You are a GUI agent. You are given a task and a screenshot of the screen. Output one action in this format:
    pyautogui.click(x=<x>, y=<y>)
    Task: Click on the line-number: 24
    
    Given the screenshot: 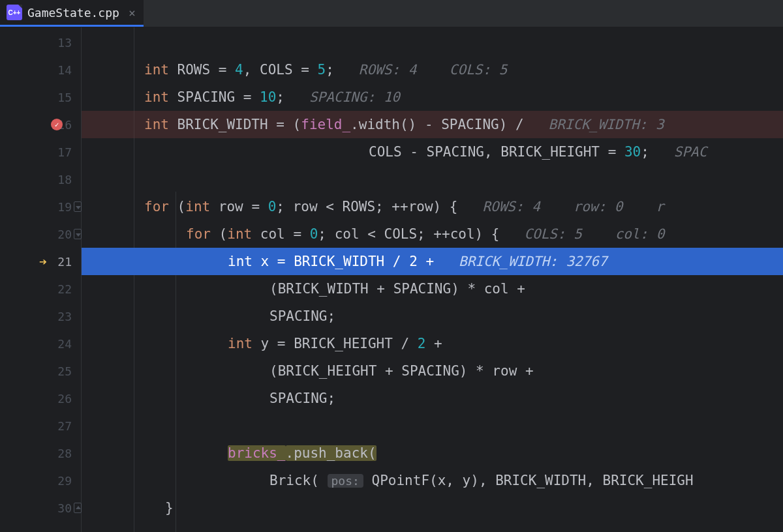 What is the action you would take?
    pyautogui.click(x=40, y=344)
    